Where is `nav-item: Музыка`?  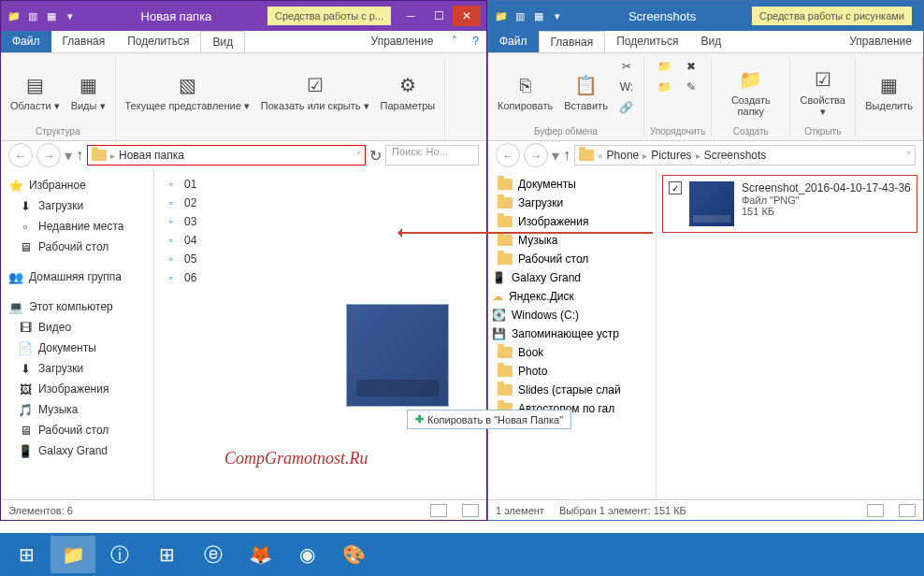
nav-item: Музыка is located at coordinates (572, 240).